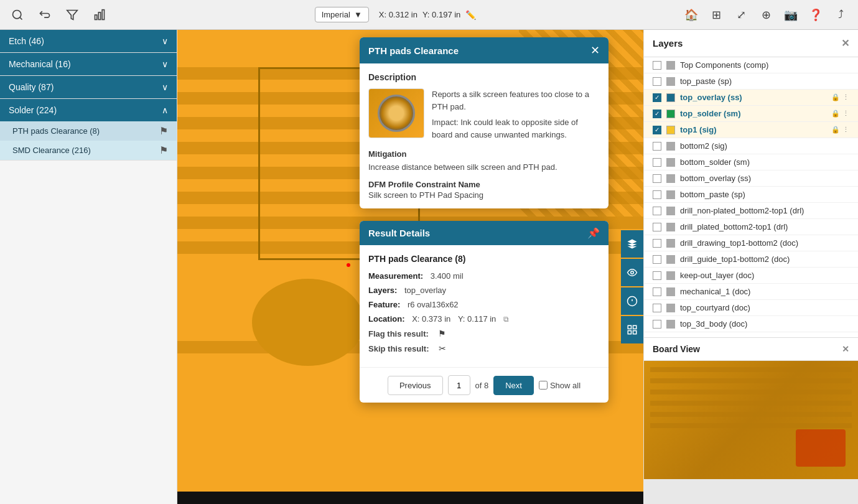  What do you see at coordinates (657, 308) in the screenshot?
I see `layer-checkbox-top-courtyard` at bounding box center [657, 308].